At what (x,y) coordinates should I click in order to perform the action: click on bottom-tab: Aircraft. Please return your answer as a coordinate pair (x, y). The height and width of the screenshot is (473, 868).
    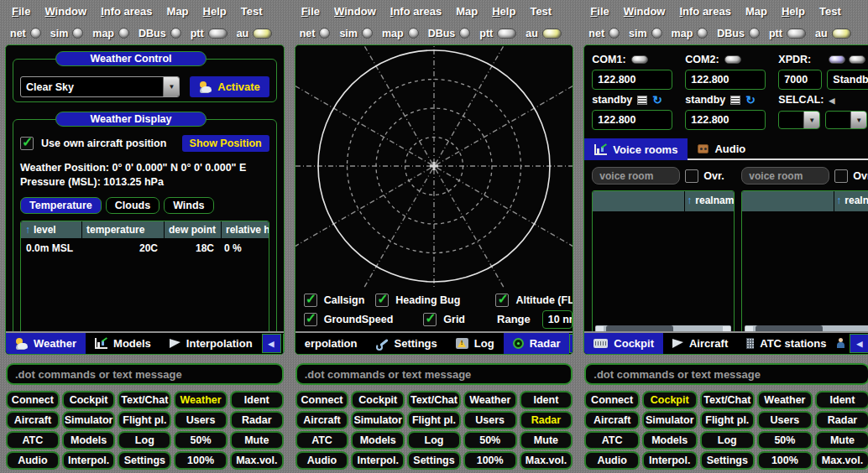
    Looking at the image, I should click on (700, 344).